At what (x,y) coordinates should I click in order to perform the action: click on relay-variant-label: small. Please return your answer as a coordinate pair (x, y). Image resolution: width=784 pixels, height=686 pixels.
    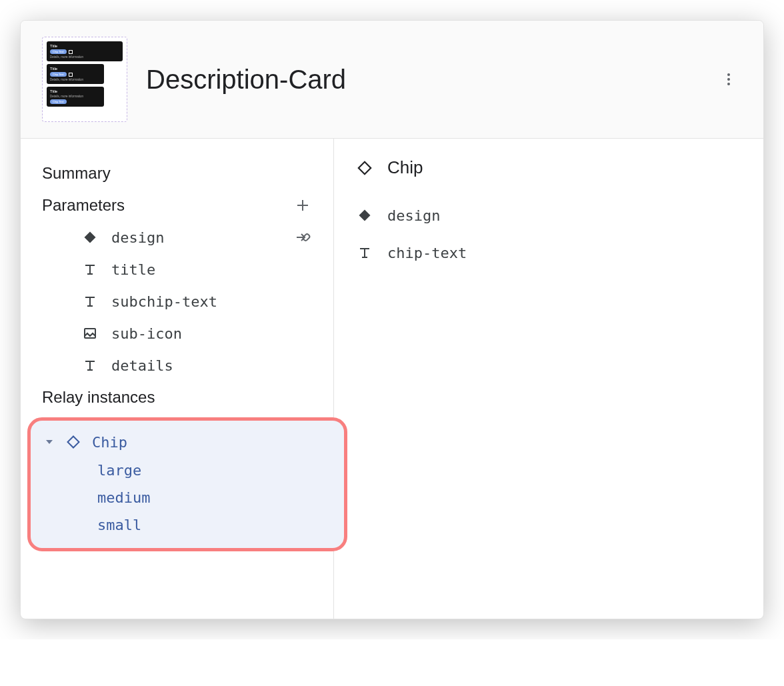
    Looking at the image, I should click on (119, 525).